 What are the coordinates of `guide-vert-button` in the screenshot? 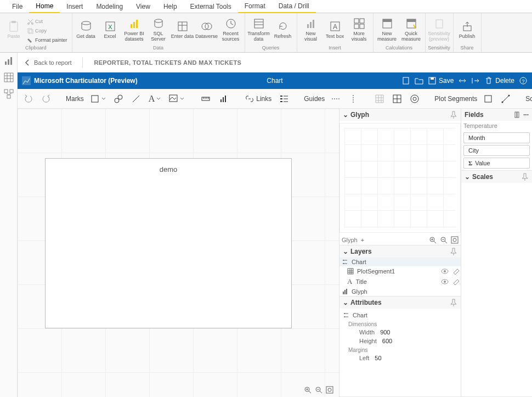 It's located at (353, 99).